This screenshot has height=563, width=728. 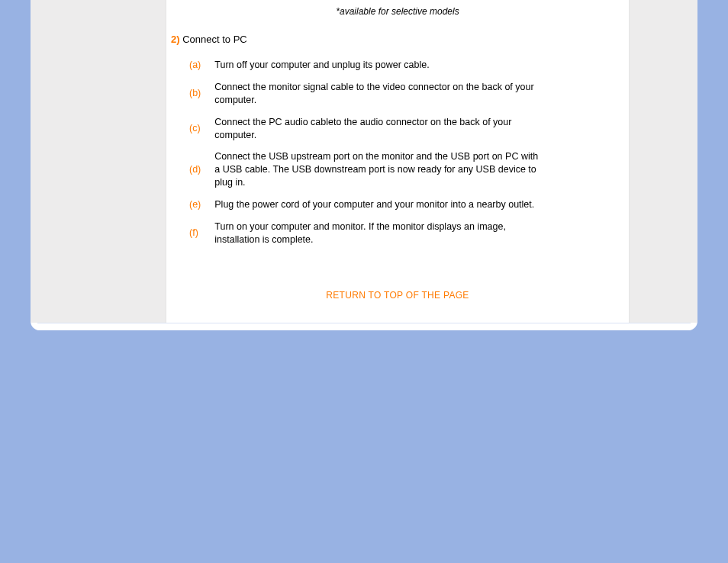 What do you see at coordinates (369, 94) in the screenshot?
I see `list-item: (b) Connect the monitor signal cable to …` at bounding box center [369, 94].